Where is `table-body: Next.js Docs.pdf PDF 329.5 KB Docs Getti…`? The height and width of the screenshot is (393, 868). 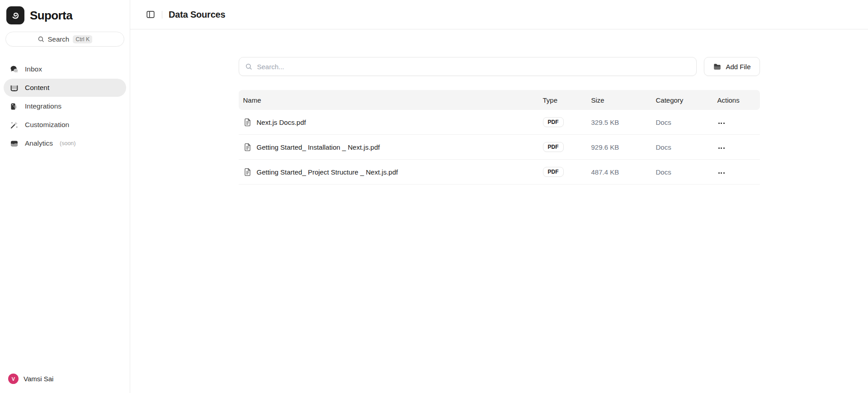
table-body: Next.js Docs.pdf PDF 329.5 KB Docs Getti… is located at coordinates (499, 147).